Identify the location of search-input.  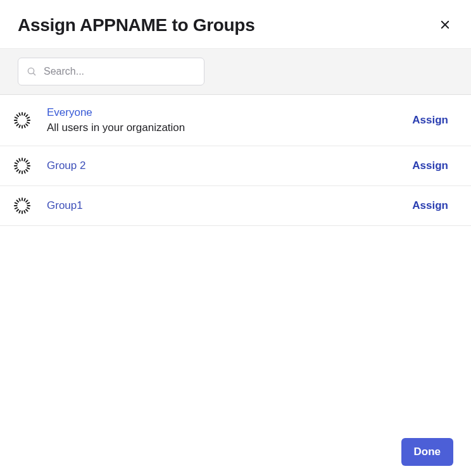
(111, 72).